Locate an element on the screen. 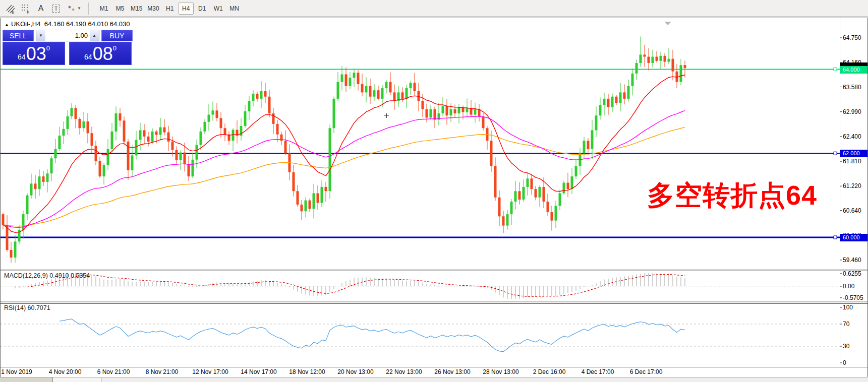 The width and height of the screenshot is (868, 382). elliott-wave-tool-icon: E is located at coordinates (11, 9).